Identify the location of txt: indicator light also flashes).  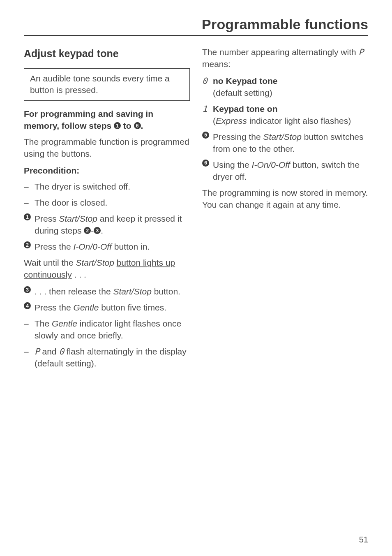
(299, 121).